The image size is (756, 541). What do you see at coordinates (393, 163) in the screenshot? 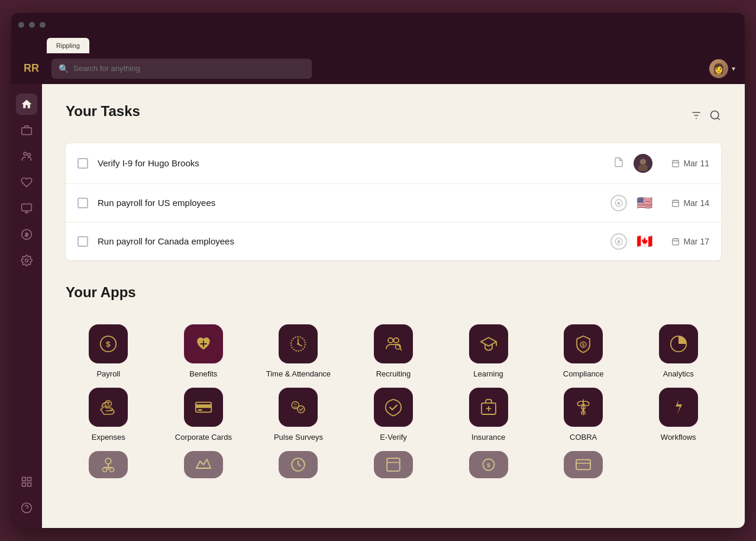
I see `table-row: Verify I-9 for Hugo Brooks` at bounding box center [393, 163].